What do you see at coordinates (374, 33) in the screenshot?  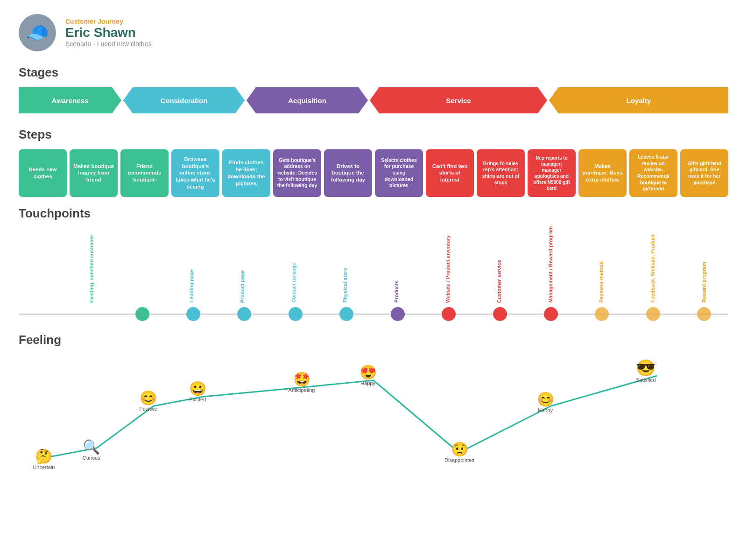 I see `header: 🧢 Customer Journey Eric Shawn Scenario -…` at bounding box center [374, 33].